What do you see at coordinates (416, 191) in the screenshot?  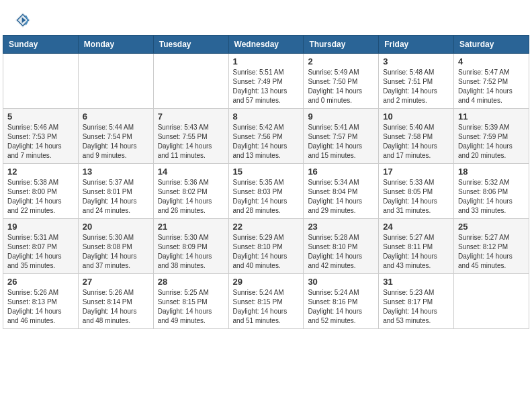 I see `calendar-cell: 17Sunrise: 5:33 AMSunset: 8:05 PMDayligh…` at bounding box center [416, 191].